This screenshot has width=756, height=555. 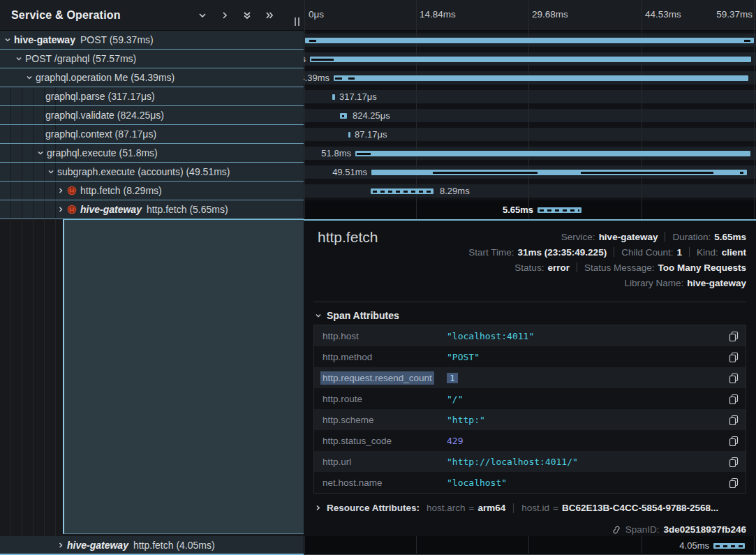 I want to click on attribute-key: http.method, so click(x=380, y=357).